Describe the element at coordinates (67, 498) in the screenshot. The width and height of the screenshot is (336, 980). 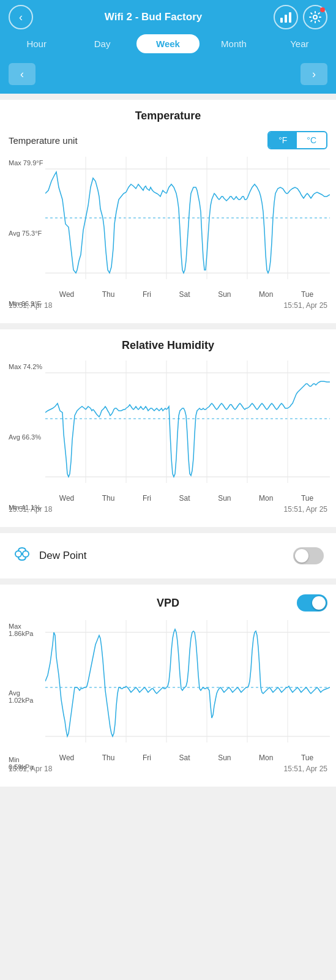
I see `hum-day-0: Wed` at that location.